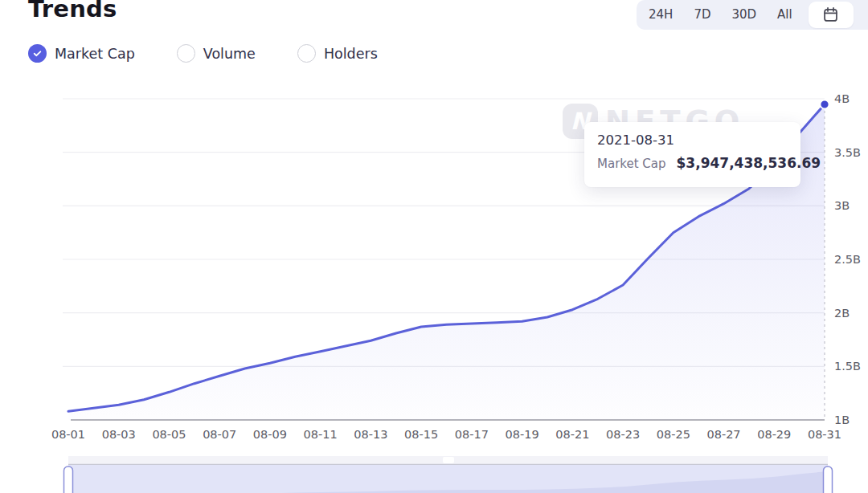 Image resolution: width=868 pixels, height=493 pixels. What do you see at coordinates (828, 480) in the screenshot?
I see `brush-handle-right` at bounding box center [828, 480].